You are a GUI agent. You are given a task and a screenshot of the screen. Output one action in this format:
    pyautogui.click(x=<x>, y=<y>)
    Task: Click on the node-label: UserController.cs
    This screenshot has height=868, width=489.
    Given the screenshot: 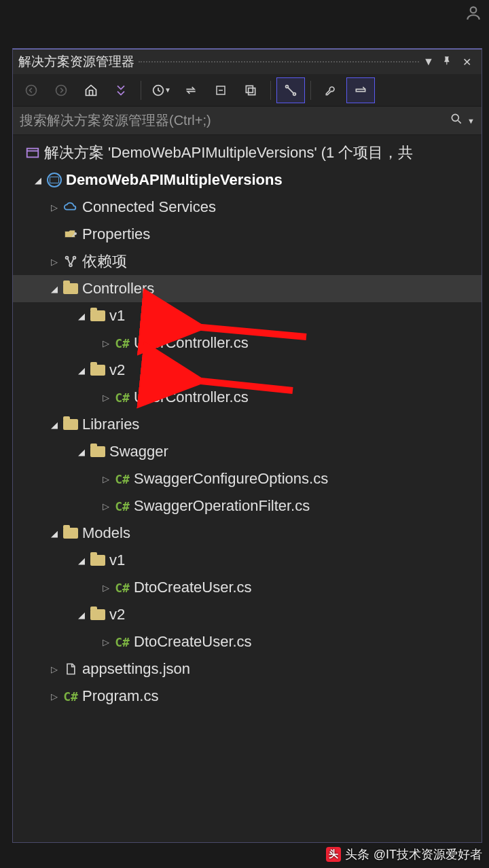 What is the action you would take?
    pyautogui.click(x=190, y=343)
    